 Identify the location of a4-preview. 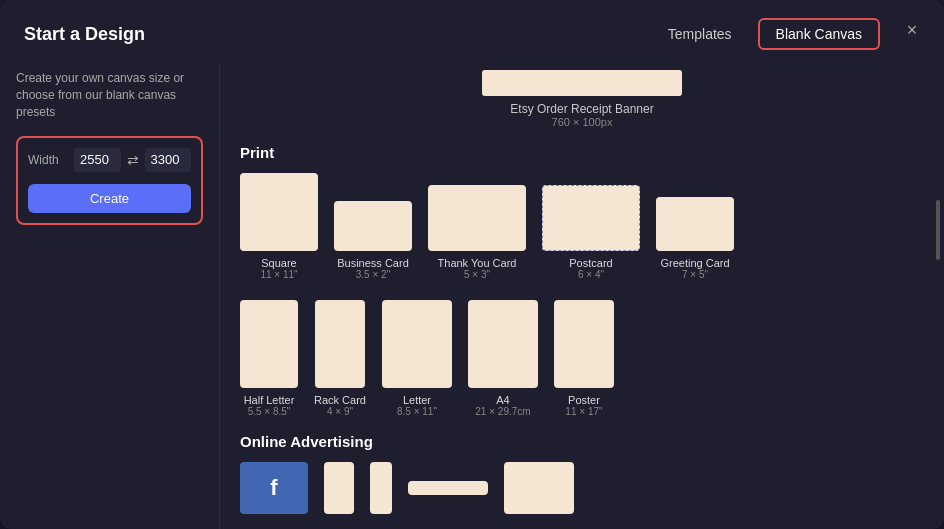
(503, 344).